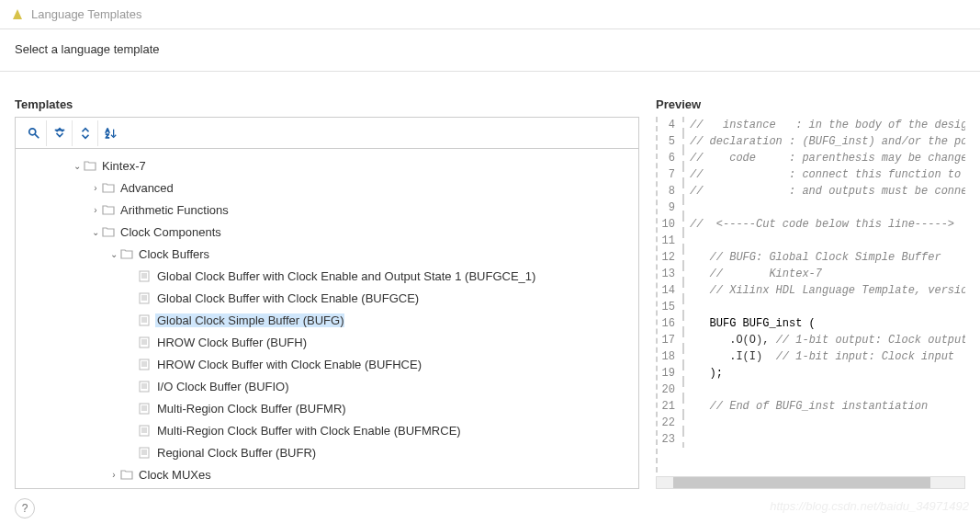  What do you see at coordinates (671, 274) in the screenshot?
I see `line-number: 13` at bounding box center [671, 274].